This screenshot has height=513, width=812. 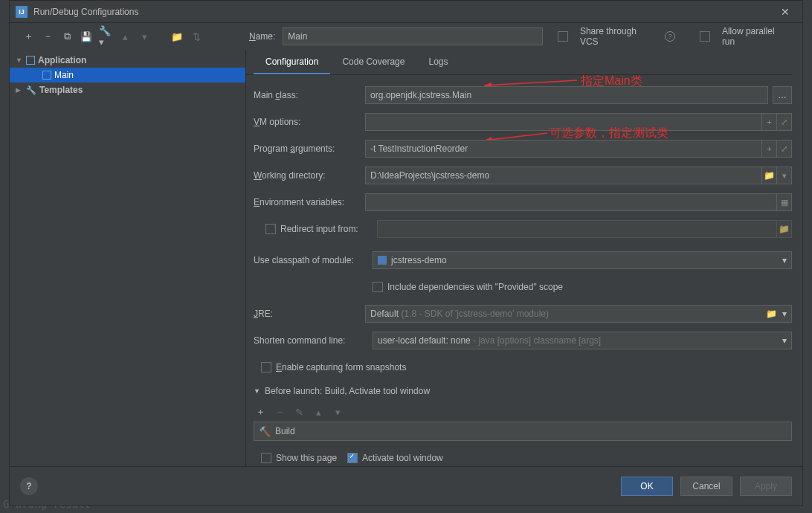 I want to click on before-launch-toolbar: ＋ － ✎ ▴ ▾, so click(x=523, y=412).